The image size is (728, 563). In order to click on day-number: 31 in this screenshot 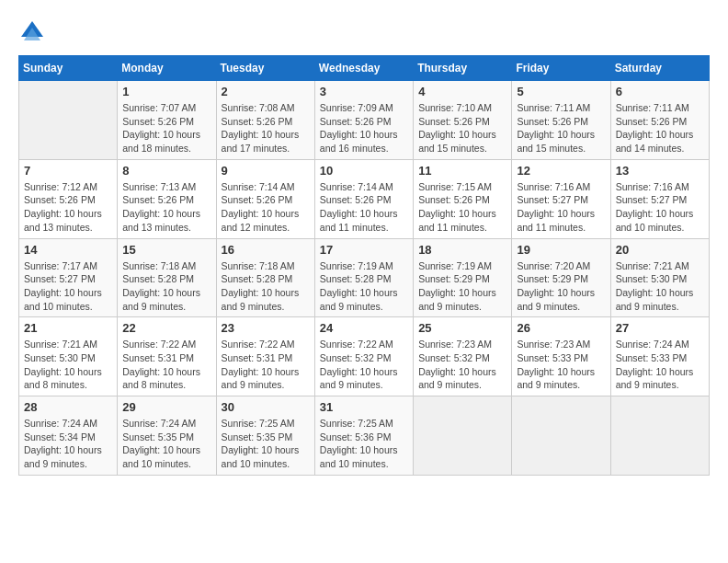, I will do `click(364, 407)`.